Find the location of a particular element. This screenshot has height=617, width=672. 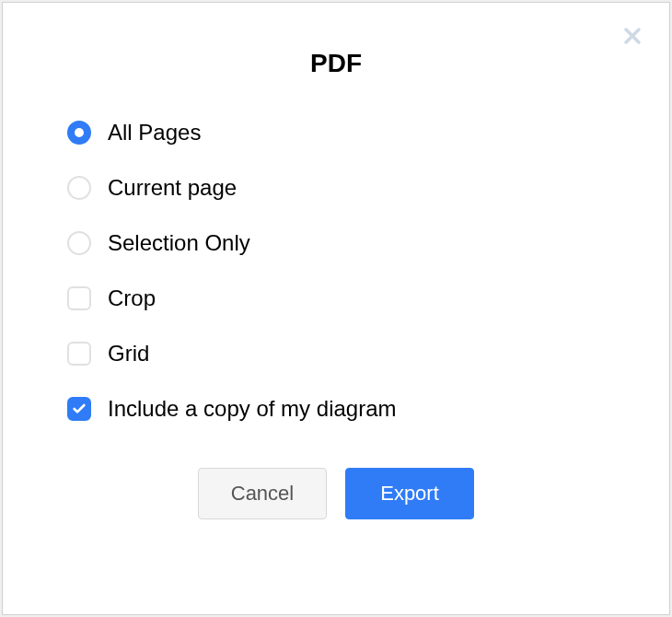

checkbox-include-copy: Include a copy of my diagram is located at coordinates (336, 409).